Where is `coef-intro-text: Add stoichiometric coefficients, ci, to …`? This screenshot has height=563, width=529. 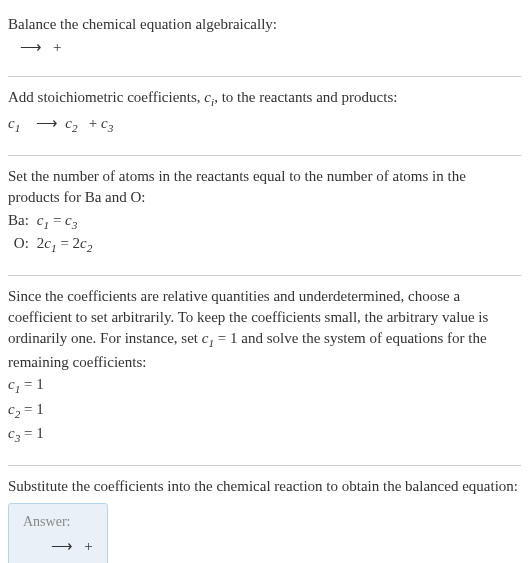 coef-intro-text: Add stoichiometric coefficients, ci, to … is located at coordinates (264, 99).